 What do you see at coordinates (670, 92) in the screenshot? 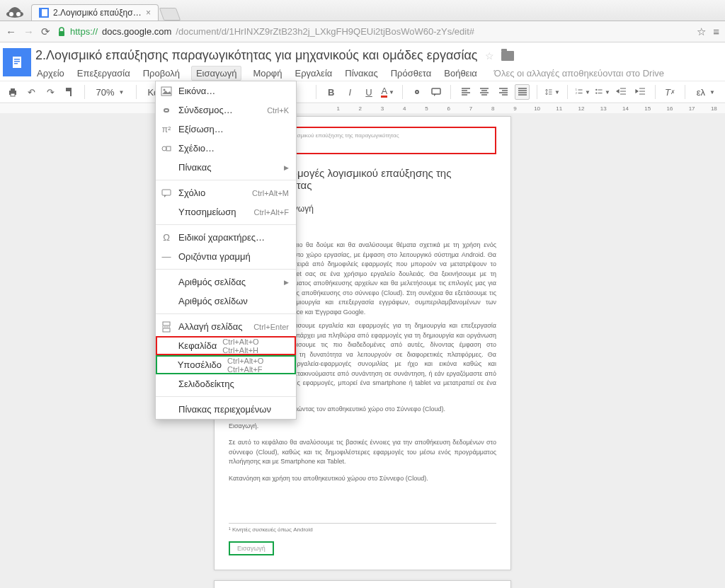
I see `clear-formatting-button: T✗` at bounding box center [670, 92].